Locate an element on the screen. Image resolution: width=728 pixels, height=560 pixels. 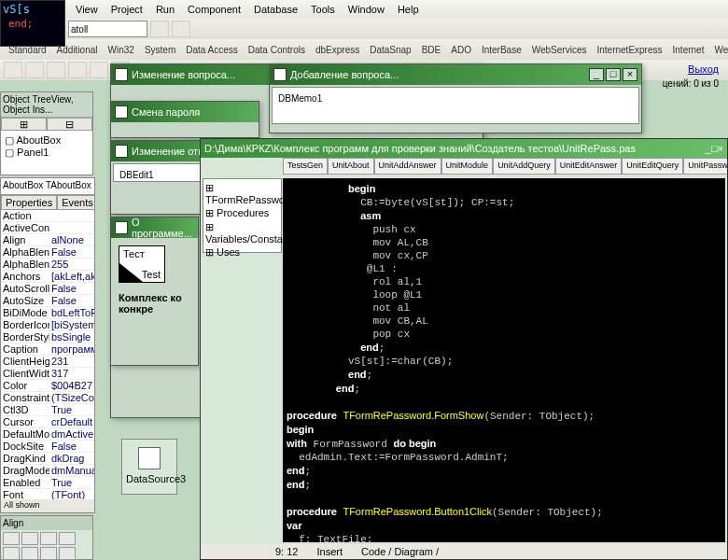
palette-tab: BDE is located at coordinates (431, 50).